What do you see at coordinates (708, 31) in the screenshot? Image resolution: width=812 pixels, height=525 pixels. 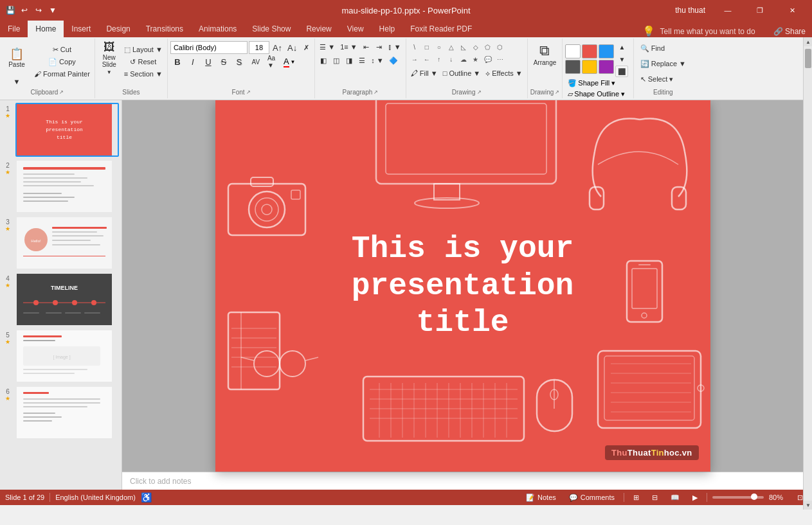 I see `tell-me-text: Tell me what you want to do` at bounding box center [708, 31].